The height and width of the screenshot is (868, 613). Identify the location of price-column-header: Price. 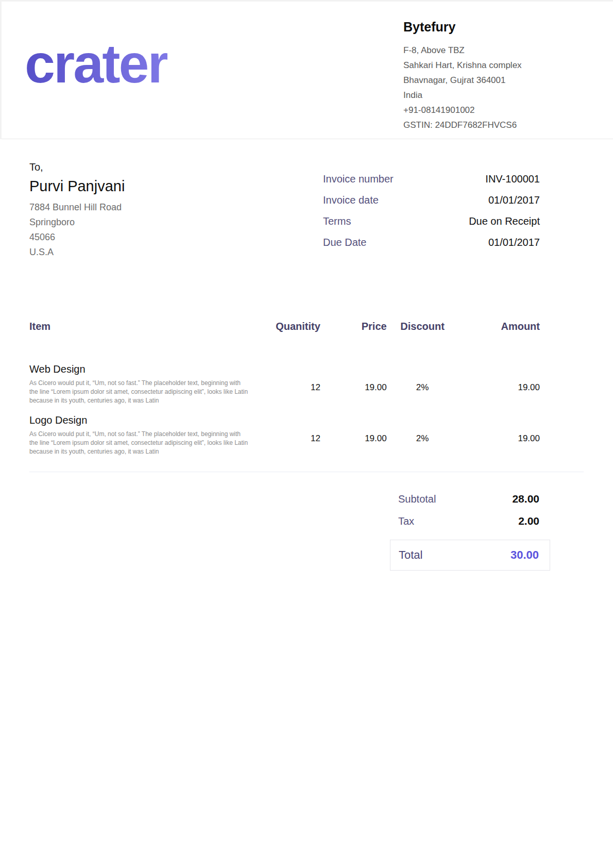
(353, 327).